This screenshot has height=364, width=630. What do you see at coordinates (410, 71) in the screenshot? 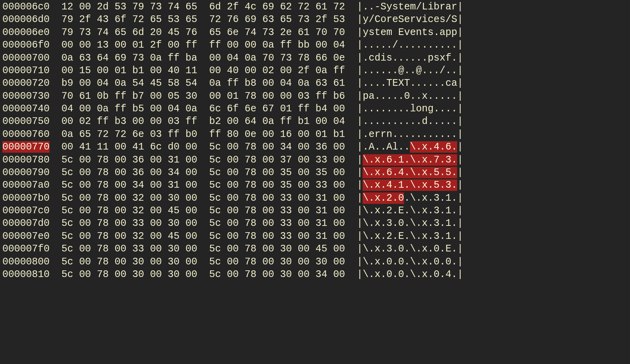
I see `hex-ascii: ......@..@.../..` at bounding box center [410, 71].